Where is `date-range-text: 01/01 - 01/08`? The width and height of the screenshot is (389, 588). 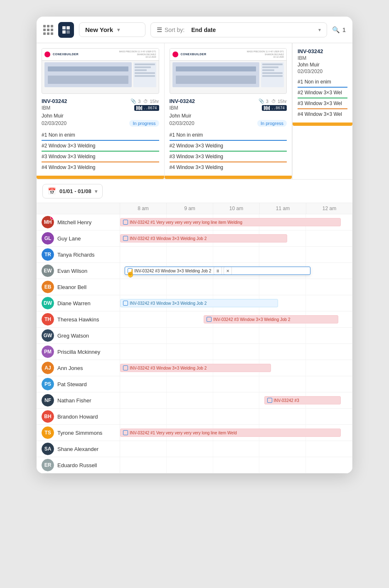
date-range-text: 01/01 - 01/08 is located at coordinates (76, 191).